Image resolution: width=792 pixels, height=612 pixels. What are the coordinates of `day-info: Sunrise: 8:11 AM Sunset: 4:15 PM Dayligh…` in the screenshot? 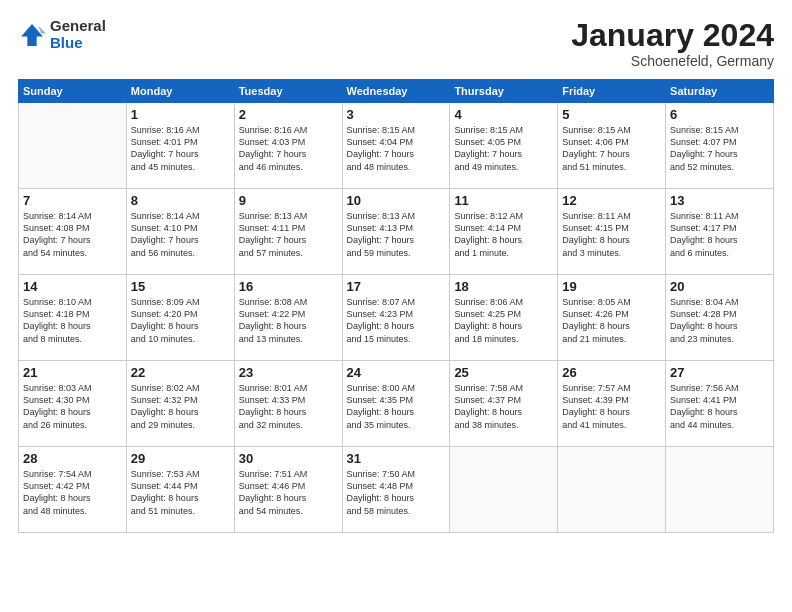 It's located at (612, 234).